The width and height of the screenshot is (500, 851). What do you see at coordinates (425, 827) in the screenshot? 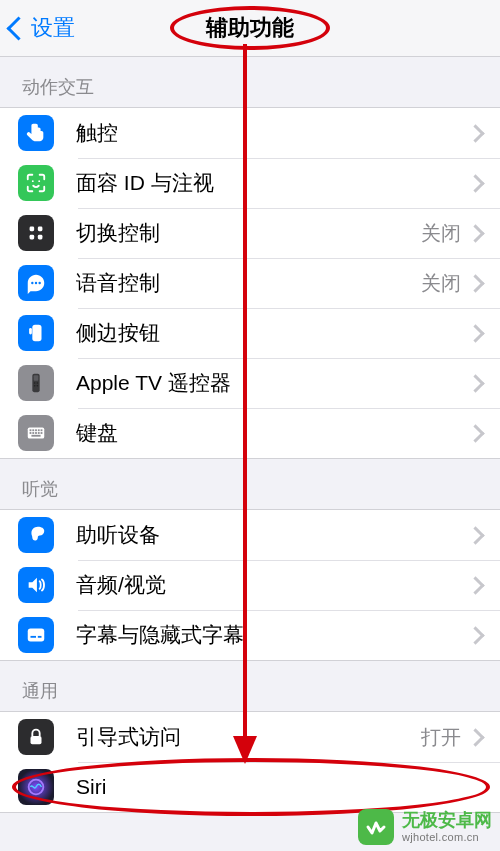
I see `watermark: 无极安卓网 wjhotel.com.cn` at bounding box center [425, 827].